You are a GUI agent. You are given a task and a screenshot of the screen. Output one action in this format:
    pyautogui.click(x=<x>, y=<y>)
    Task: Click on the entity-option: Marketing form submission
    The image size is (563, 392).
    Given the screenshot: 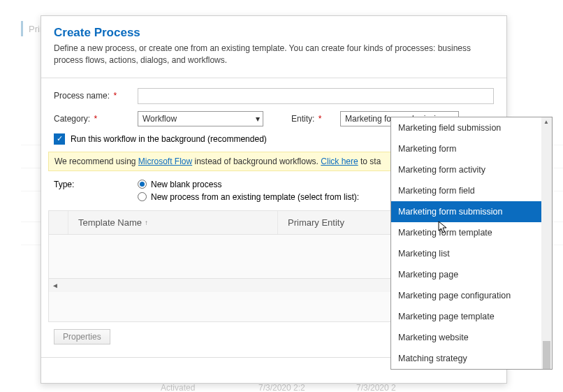 What is the action you would take?
    pyautogui.click(x=471, y=212)
    